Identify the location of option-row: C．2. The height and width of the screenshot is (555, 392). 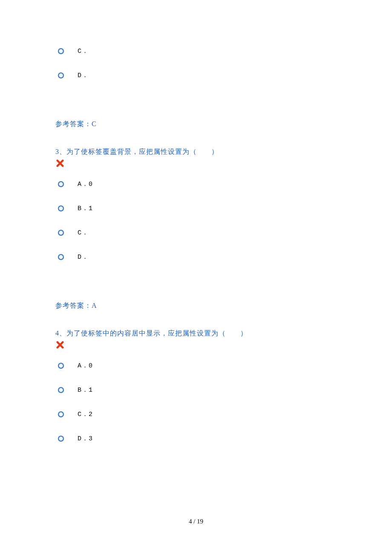
(196, 414).